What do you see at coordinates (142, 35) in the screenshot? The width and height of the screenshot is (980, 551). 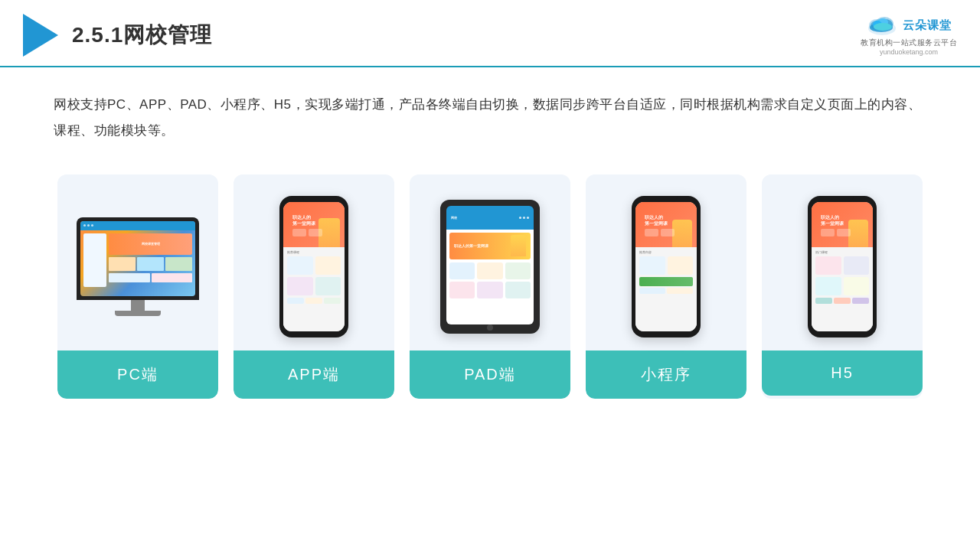 I see `page-title: 2.5.1网校管理` at bounding box center [142, 35].